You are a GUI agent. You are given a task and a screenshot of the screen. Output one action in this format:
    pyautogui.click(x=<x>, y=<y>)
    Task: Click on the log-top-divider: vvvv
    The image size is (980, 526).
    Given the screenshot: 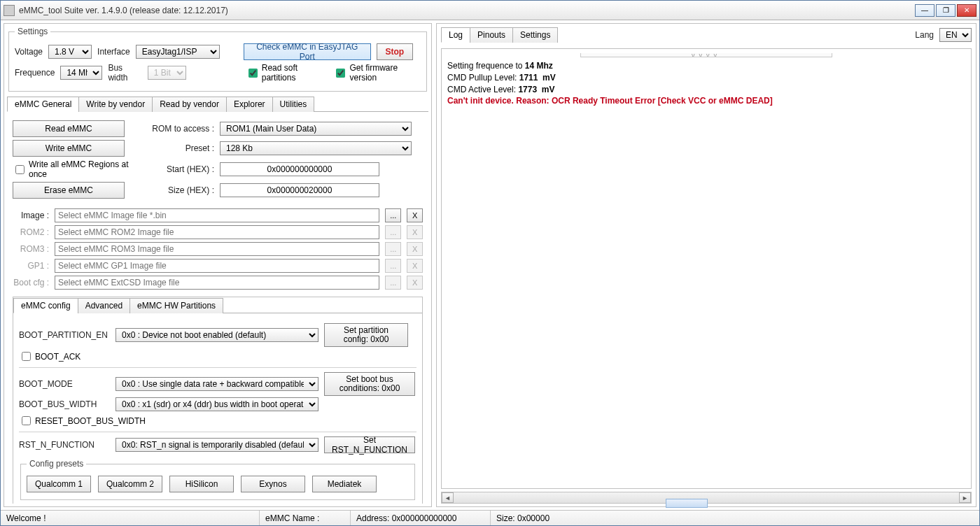 What is the action you would take?
    pyautogui.click(x=706, y=55)
    